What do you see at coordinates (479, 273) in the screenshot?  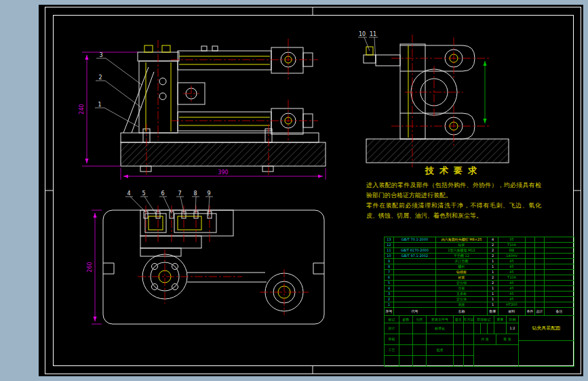 I see `table-row: 7钻模板145` at bounding box center [479, 273].